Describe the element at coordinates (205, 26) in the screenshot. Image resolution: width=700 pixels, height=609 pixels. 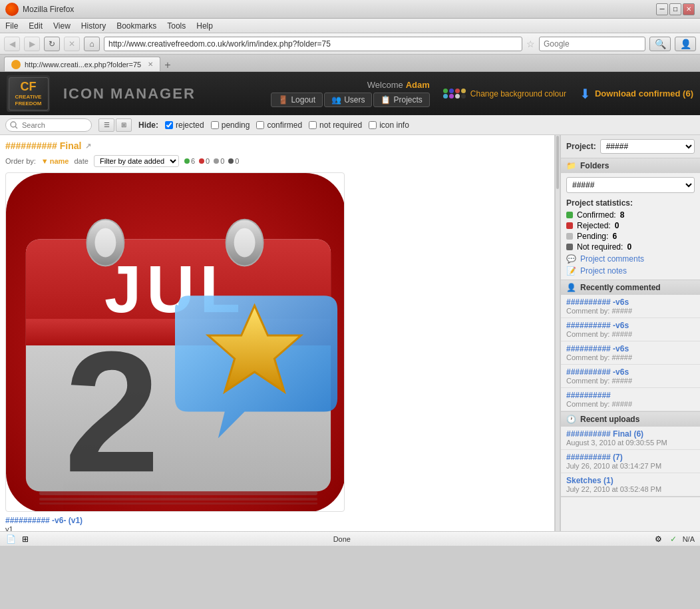
I see `menu-help: Help` at that location.